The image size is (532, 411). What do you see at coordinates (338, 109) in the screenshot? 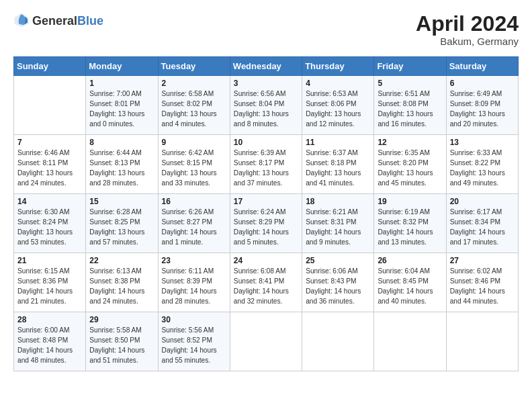
I see `day-info: Sunrise: 6:53 AMSunset: 8:06 PMDaylight:…` at bounding box center [338, 109].